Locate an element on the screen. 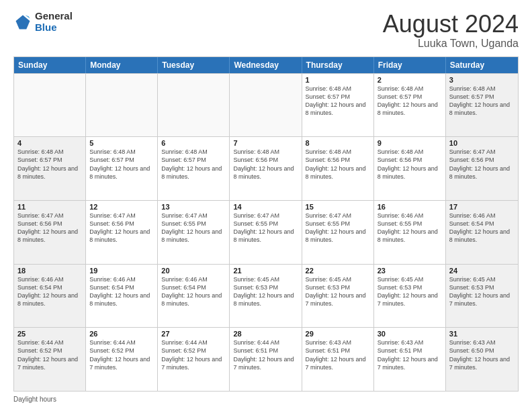 This screenshot has height=411, width=532. day-number: 1 is located at coordinates (338, 80).